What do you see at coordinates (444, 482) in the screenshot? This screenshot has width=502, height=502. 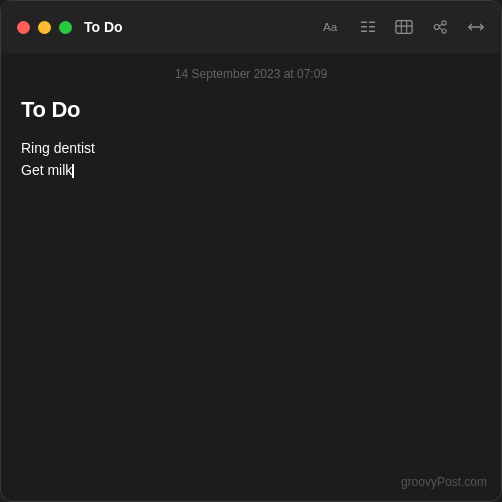 I see `watermark: groovyPost.com` at bounding box center [444, 482].